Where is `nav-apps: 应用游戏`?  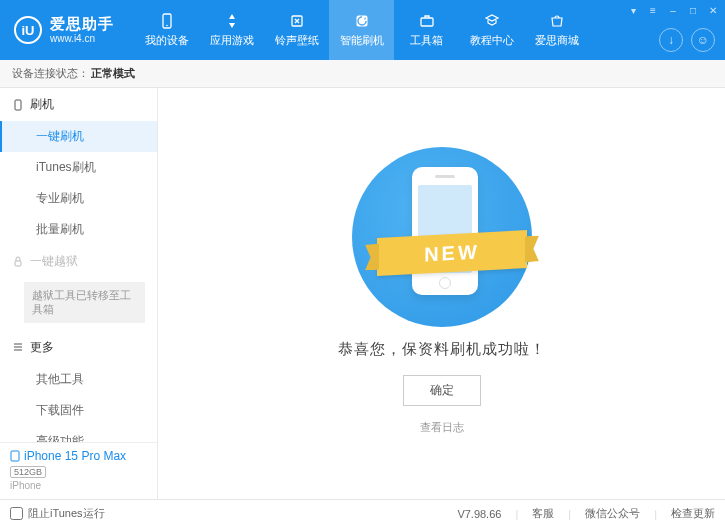 nav-apps: 应用游戏 is located at coordinates (232, 30).